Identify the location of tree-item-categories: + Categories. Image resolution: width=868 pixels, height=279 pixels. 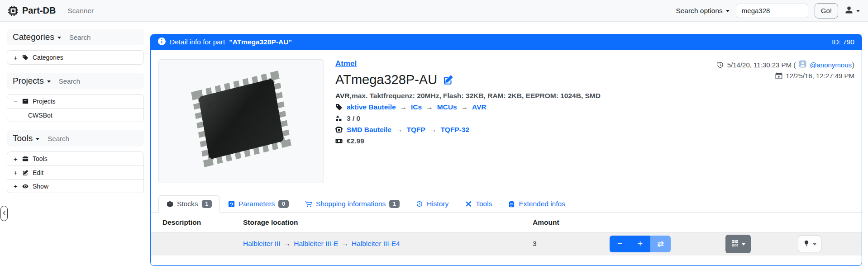
(75, 57).